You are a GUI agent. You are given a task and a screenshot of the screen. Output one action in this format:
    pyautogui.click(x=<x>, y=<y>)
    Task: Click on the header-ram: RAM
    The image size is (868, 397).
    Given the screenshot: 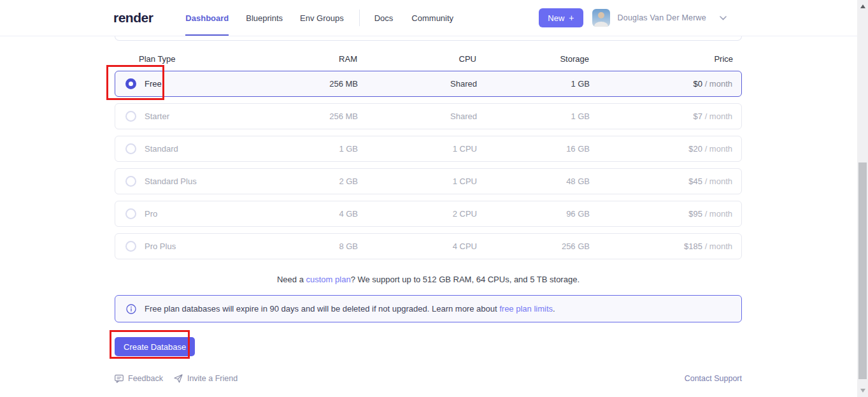 What is the action you would take?
    pyautogui.click(x=299, y=59)
    